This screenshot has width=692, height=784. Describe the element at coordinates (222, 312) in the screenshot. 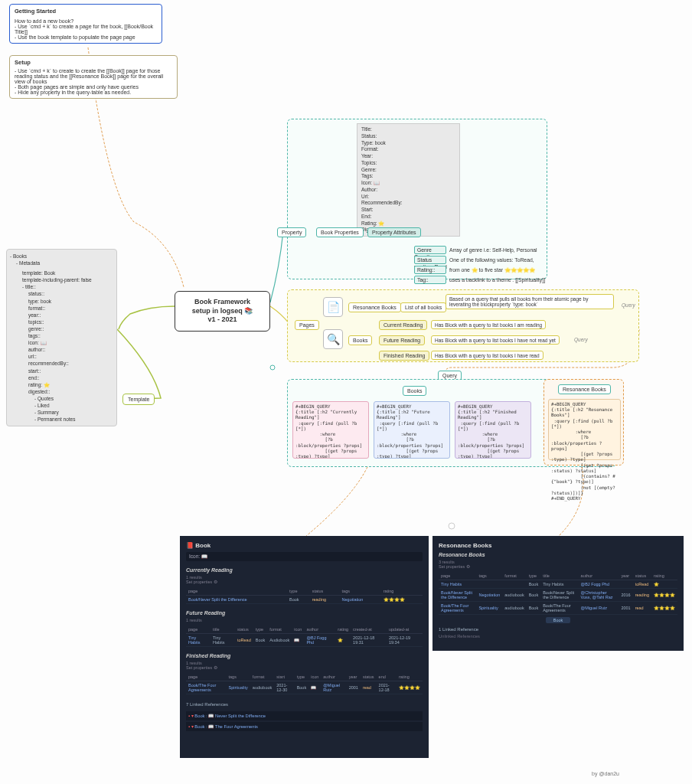

I see `center-line2: setup in logseq 📚` at that location.